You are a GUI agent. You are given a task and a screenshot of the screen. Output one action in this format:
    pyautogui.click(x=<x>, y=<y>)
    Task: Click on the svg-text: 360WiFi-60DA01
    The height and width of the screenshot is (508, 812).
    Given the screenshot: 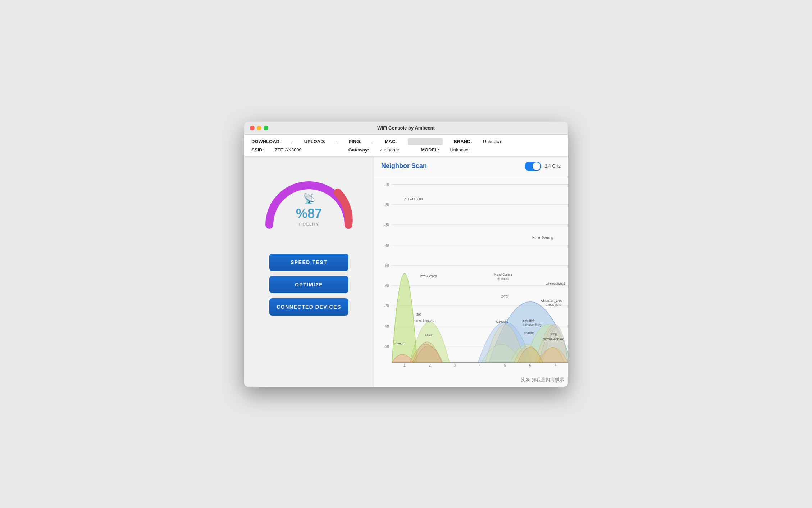 What is the action you would take?
    pyautogui.click(x=554, y=339)
    